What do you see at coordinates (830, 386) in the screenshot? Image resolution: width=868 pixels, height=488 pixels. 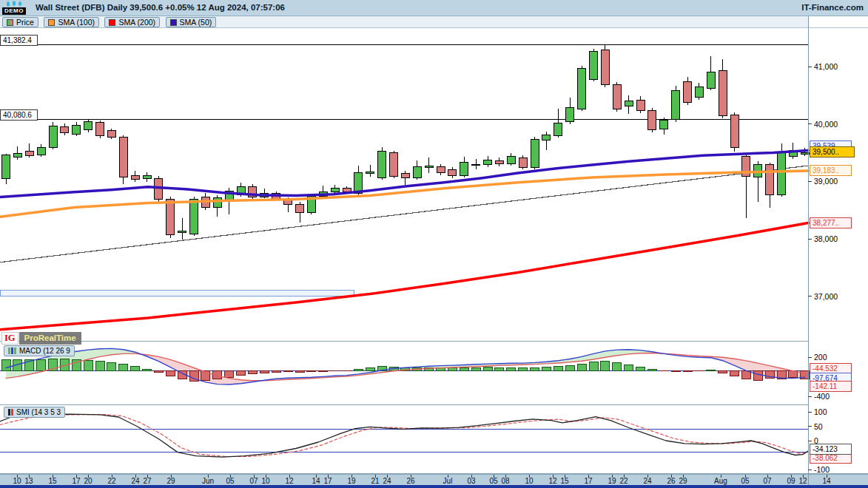 I see `macd-value-badge: -142.11` at bounding box center [830, 386].